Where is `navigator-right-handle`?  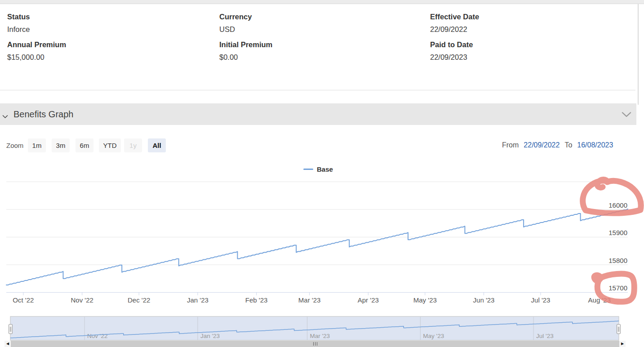
navigator-right-handle is located at coordinates (618, 329).